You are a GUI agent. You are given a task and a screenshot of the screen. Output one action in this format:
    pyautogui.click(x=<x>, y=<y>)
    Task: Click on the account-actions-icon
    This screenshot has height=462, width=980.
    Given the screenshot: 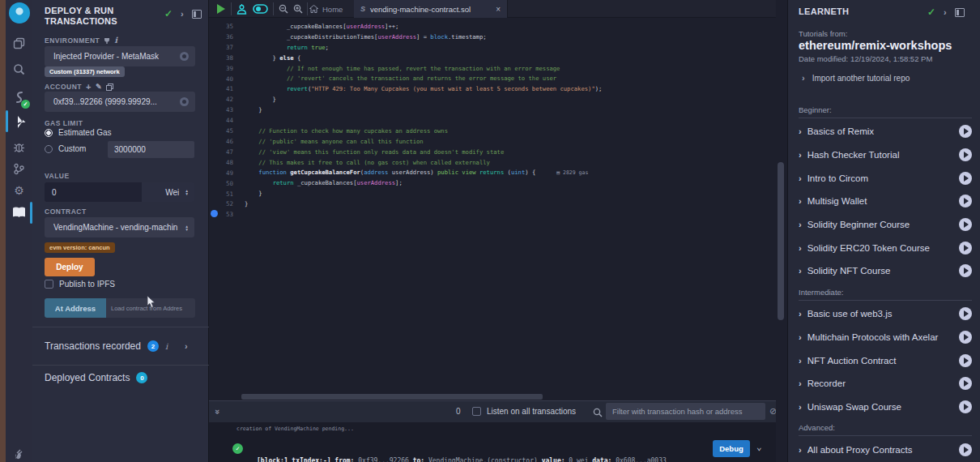 What is the action you would take?
    pyautogui.click(x=185, y=102)
    